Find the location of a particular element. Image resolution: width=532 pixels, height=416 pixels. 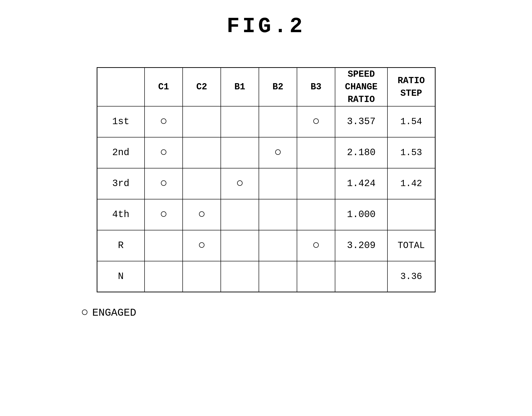

row-label: R is located at coordinates (121, 246).